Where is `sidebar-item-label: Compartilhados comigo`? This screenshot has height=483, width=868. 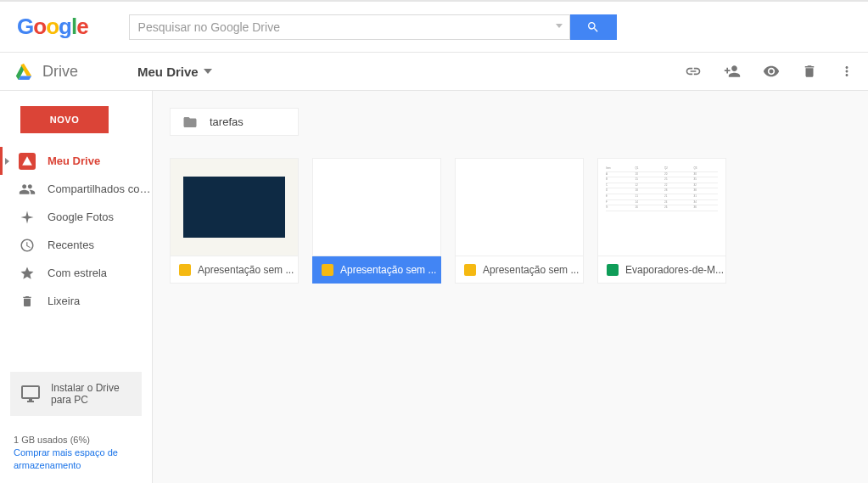 sidebar-item-label: Compartilhados comigo is located at coordinates (100, 188).